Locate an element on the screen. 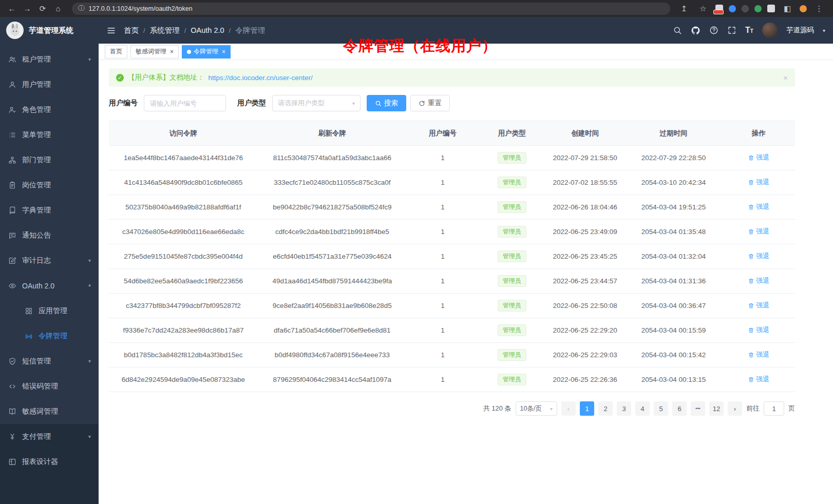  breadcrumb: 首页/系统管理/OAuth 2.0/令牌管理 is located at coordinates (194, 31).